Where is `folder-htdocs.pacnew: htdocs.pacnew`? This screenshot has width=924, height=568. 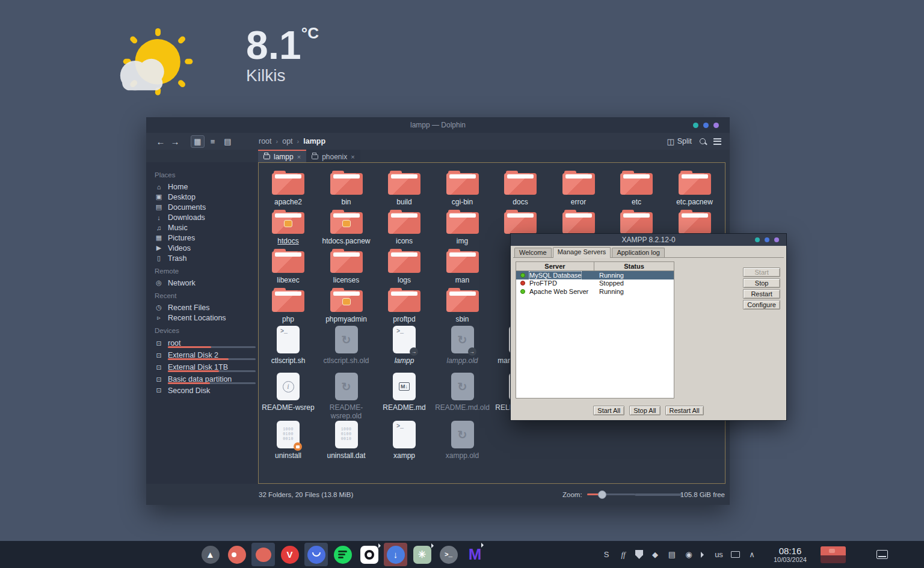 folder-htdocs.pacnew: htdocs.pacnew is located at coordinates (346, 227).